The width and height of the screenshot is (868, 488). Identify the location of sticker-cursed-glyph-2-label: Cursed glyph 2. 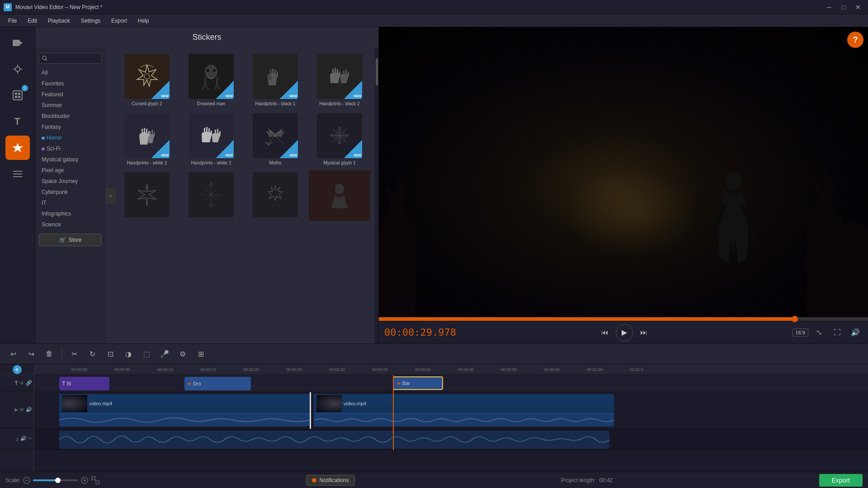
(146, 104).